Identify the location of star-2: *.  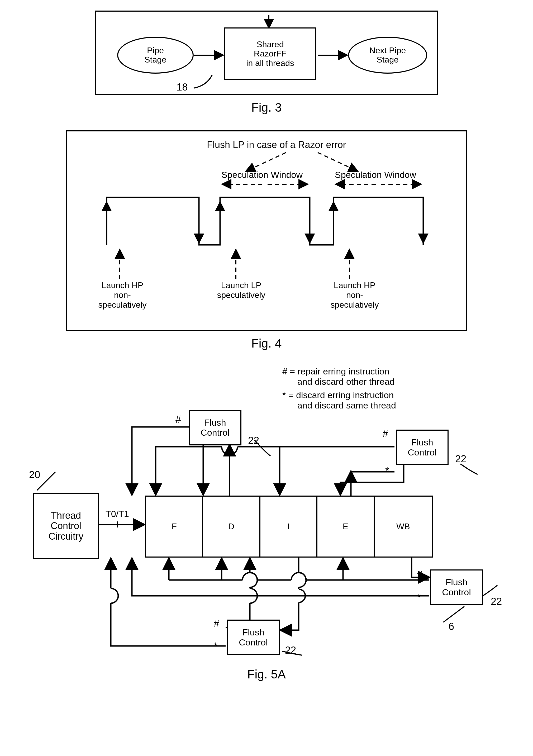
(387, 471).